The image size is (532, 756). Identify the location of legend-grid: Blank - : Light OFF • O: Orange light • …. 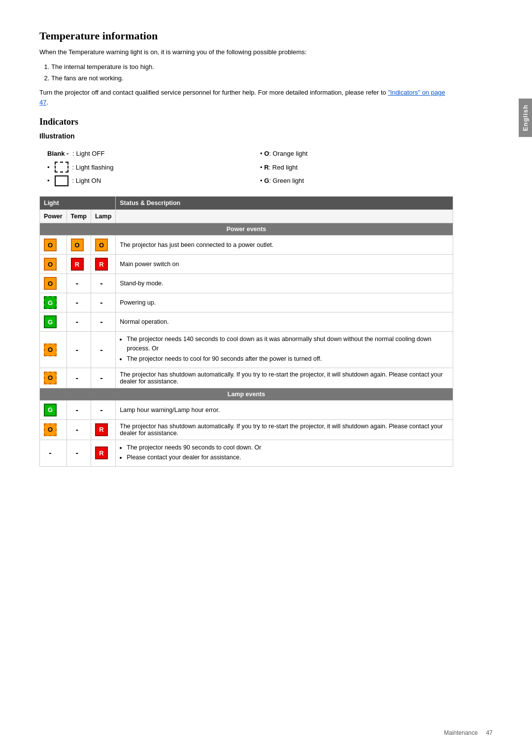
(250, 167).